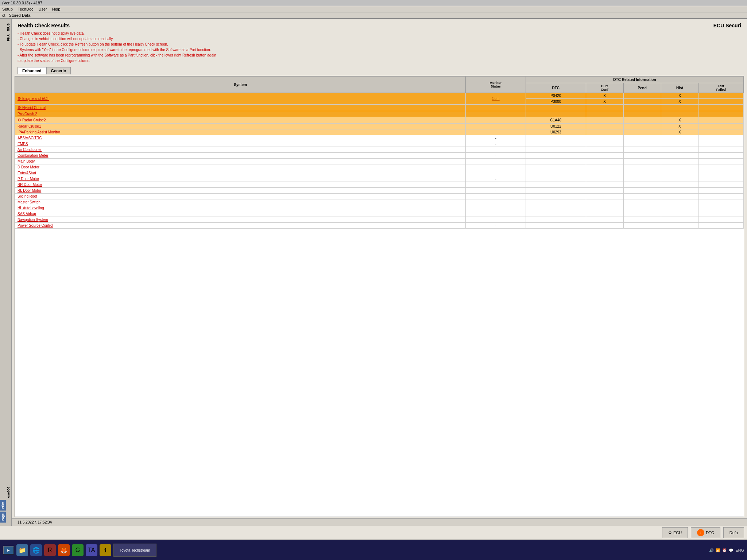 This screenshot has width=747, height=560. I want to click on table-row: Pre-Crash 2, so click(379, 114).